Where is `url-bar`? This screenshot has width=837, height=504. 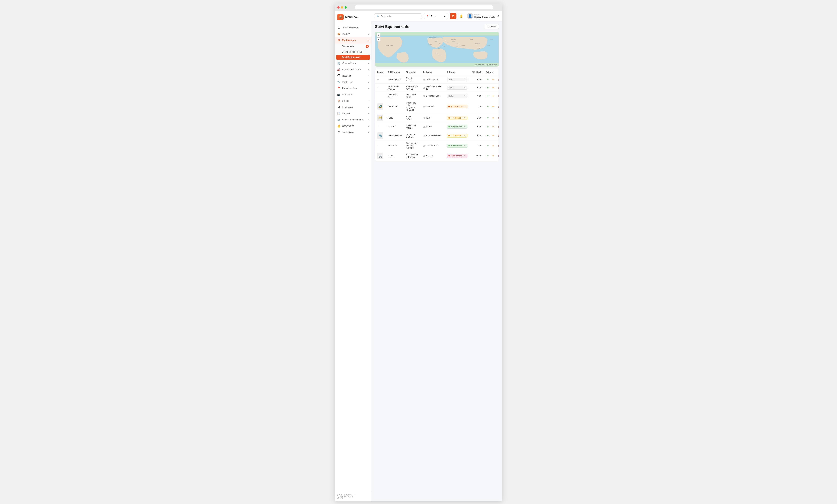
url-bar is located at coordinates (424, 7).